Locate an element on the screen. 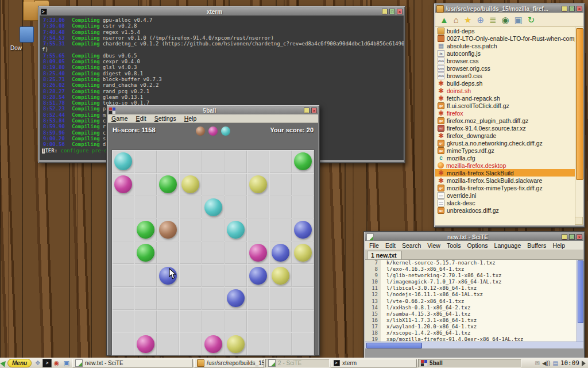 The width and height of the screenshot is (588, 368). menu-tools: Tools is located at coordinates (454, 246).